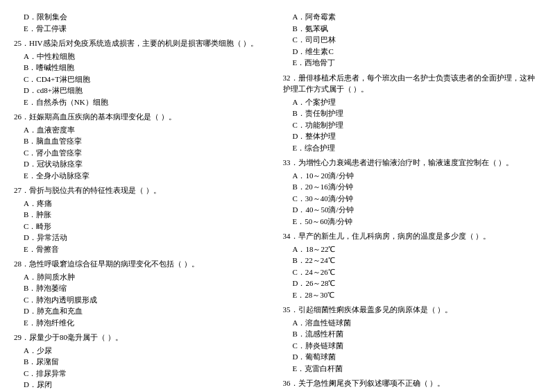  Describe the element at coordinates (143, 264) in the screenshot. I see `question-title: 28．急性呼吸窘迫综合征早期的病理变化不包括（ ）。` at that location.